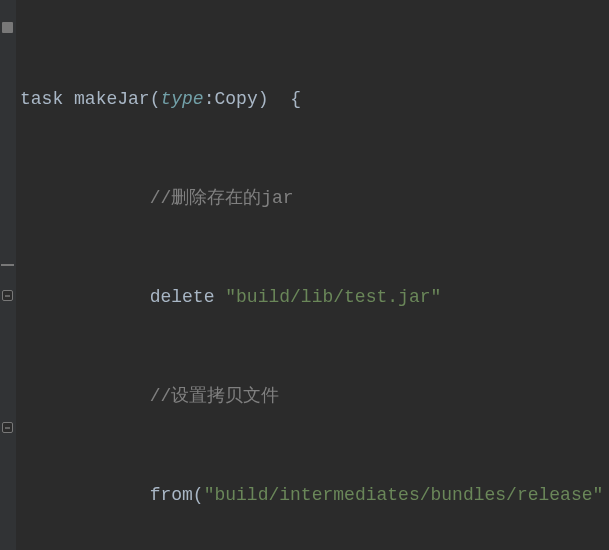 The image size is (609, 550). I want to click on code-line: //设置拷贝文件, so click(312, 396).